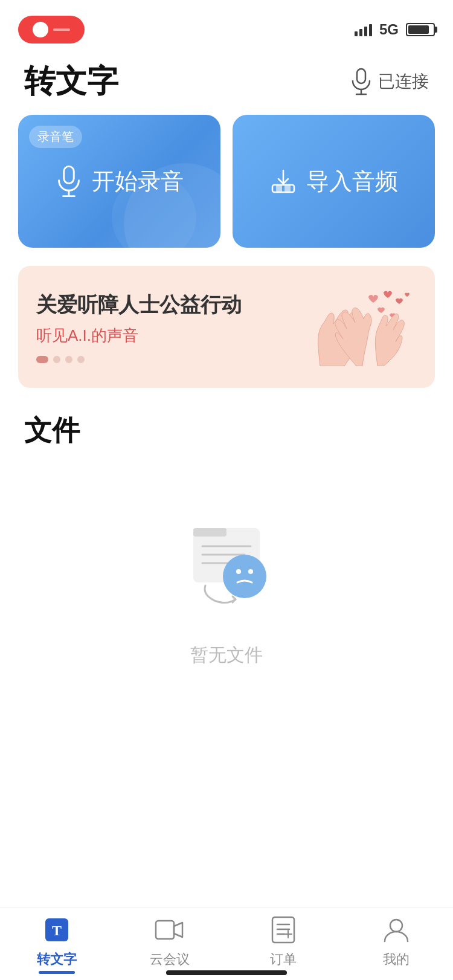  What do you see at coordinates (226, 24) in the screenshot?
I see `status-bar: 5G` at bounding box center [226, 24].